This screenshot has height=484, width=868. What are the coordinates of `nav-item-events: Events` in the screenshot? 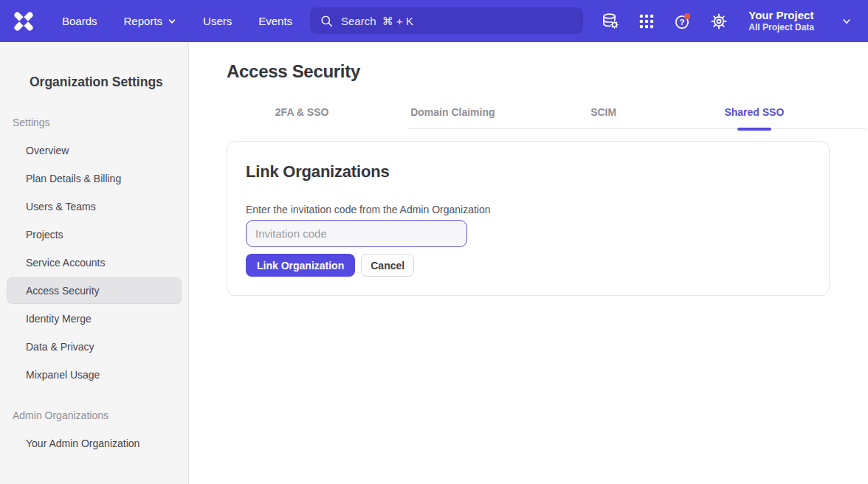 It's located at (275, 21).